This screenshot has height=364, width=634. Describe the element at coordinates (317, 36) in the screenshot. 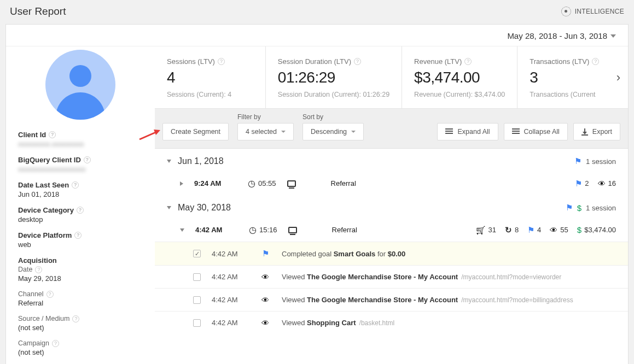

I see `date-row: May 28, 2018 - Jun 3, 2018` at that location.